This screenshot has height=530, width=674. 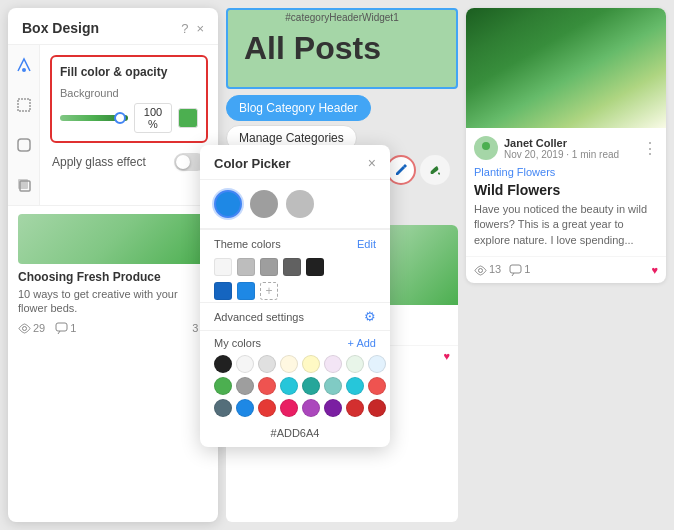 What do you see at coordinates (566, 68) in the screenshot?
I see `right-post-image` at bounding box center [566, 68].